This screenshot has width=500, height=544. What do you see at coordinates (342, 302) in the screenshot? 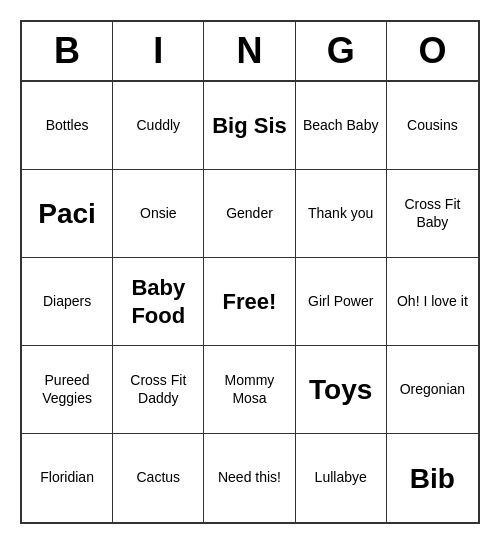
I see `bingo-cell: Girl Power` at bounding box center [342, 302].